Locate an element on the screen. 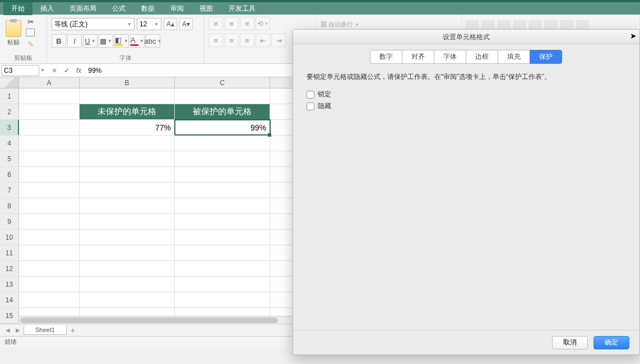 This screenshot has height=364, width=640. cell-b3: 77% is located at coordinates (127, 128).